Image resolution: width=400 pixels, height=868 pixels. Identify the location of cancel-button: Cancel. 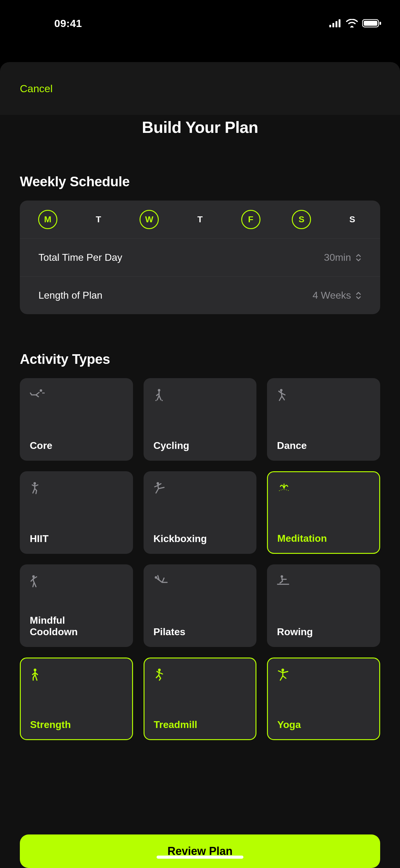
(36, 89).